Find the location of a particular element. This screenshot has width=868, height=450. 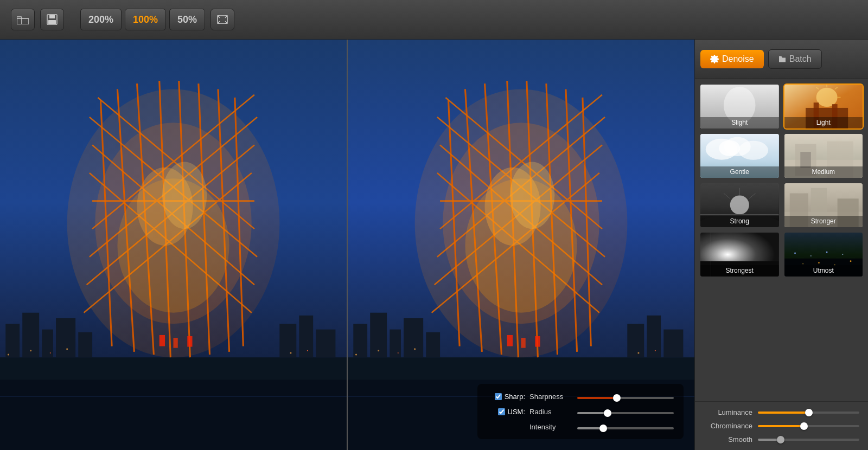

zoom-50-button: 50% is located at coordinates (187, 20).